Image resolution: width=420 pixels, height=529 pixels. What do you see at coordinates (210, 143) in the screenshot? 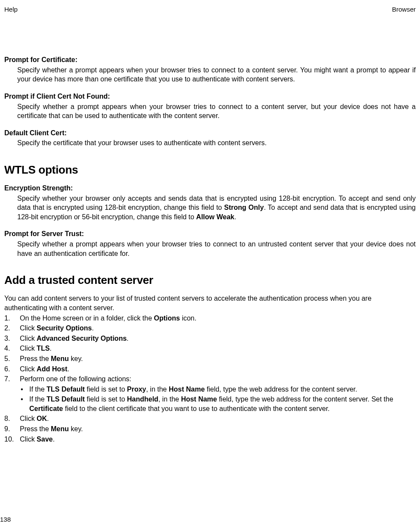
I see `def-body-default-cert: Specify the certificate that your browse…` at bounding box center [210, 143].